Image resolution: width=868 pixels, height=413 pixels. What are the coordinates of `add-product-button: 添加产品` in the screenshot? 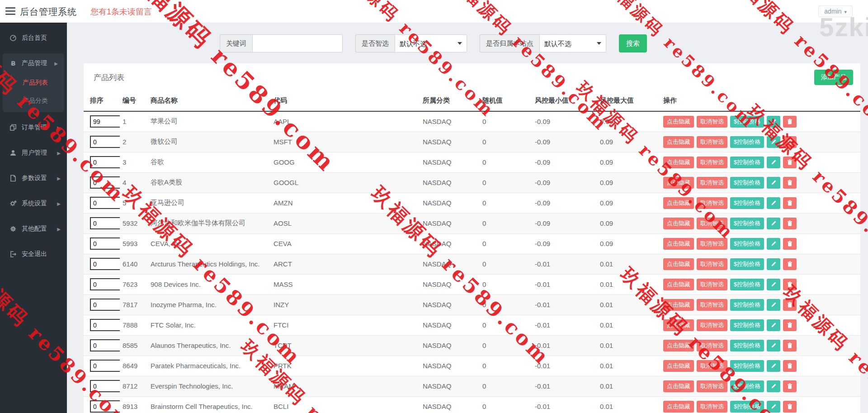 It's located at (834, 77).